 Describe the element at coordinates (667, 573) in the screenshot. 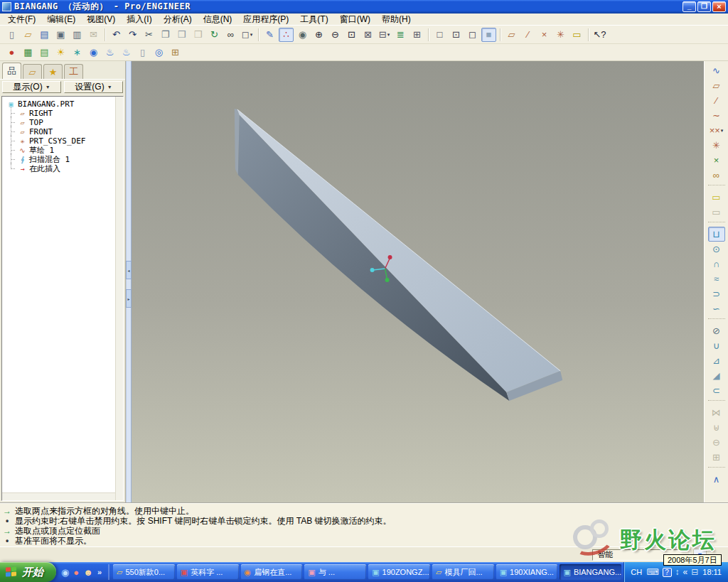

I see `help-icon: ?` at that location.